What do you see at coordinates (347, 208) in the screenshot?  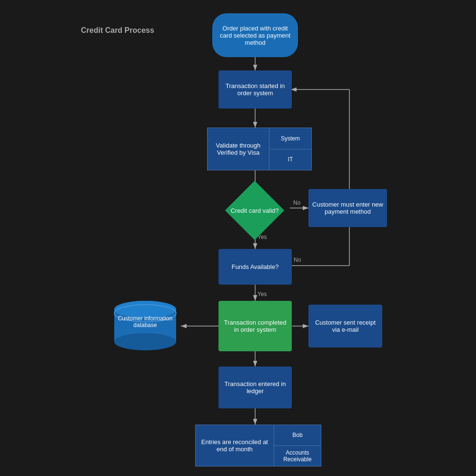 I see `new-payment-node: Customer must enter new payment method` at bounding box center [347, 208].